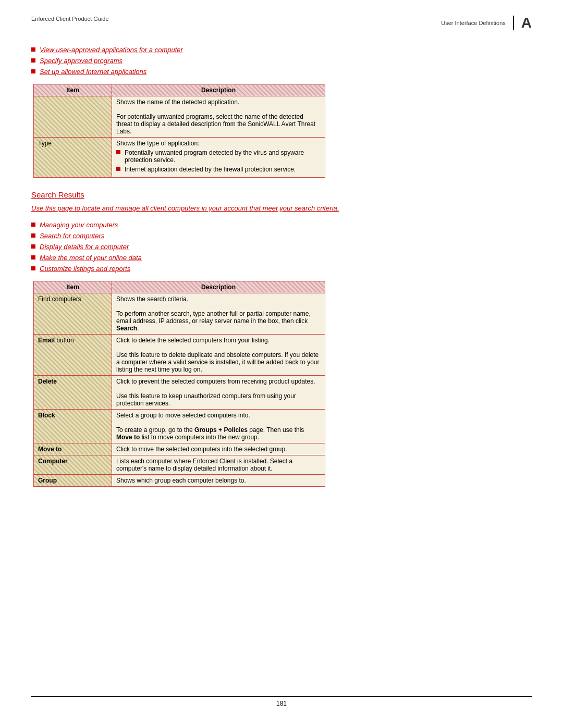 The width and height of the screenshot is (563, 728). I want to click on table-row: Shows the name of the detected applicati…, so click(179, 117).